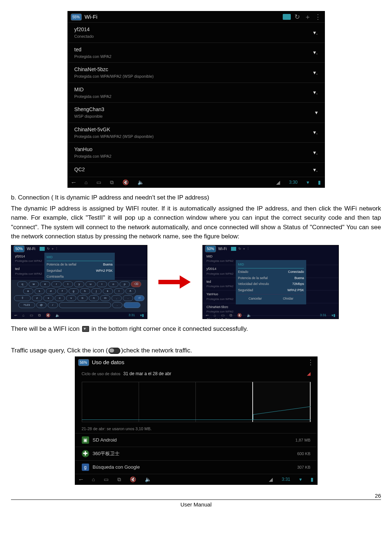  Describe the element at coordinates (304, 467) in the screenshot. I see `app-amount-label: 307 KB` at that location.